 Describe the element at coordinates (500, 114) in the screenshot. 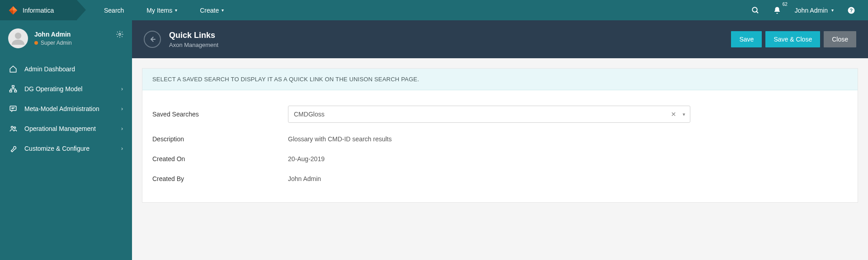

I see `row-saved-searches: Saved Searches CMDGloss ✕ ▾` at that location.